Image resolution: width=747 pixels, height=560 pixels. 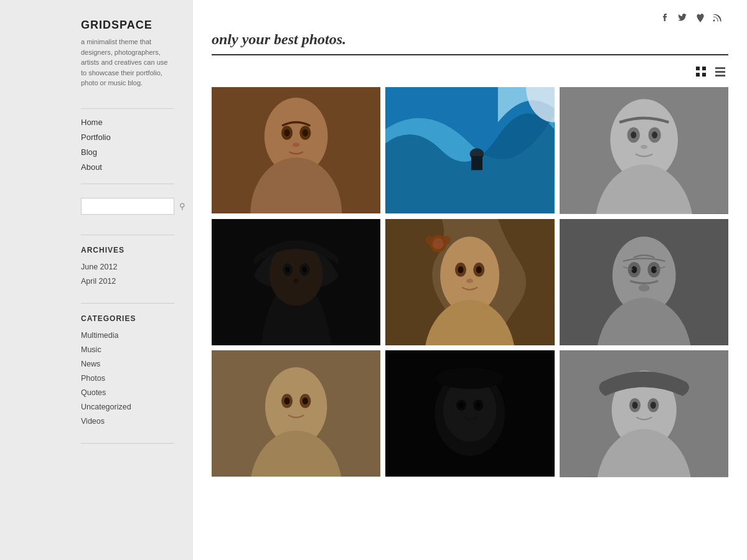 What do you see at coordinates (128, 266) in the screenshot?
I see `archive-item-june: June 2012` at bounding box center [128, 266].